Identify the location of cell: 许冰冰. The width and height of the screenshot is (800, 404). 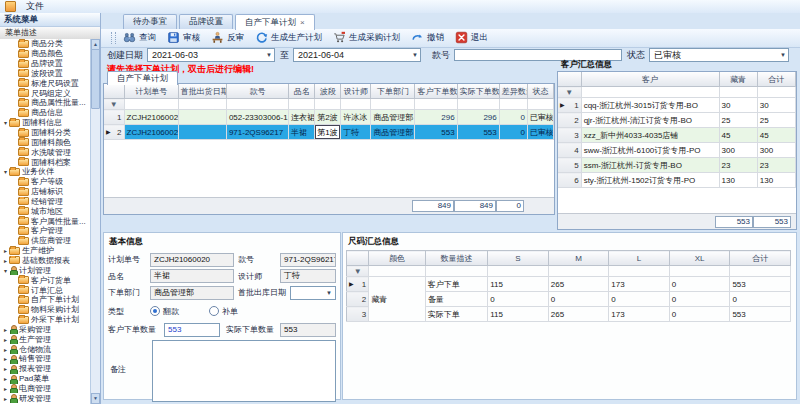
(356, 118).